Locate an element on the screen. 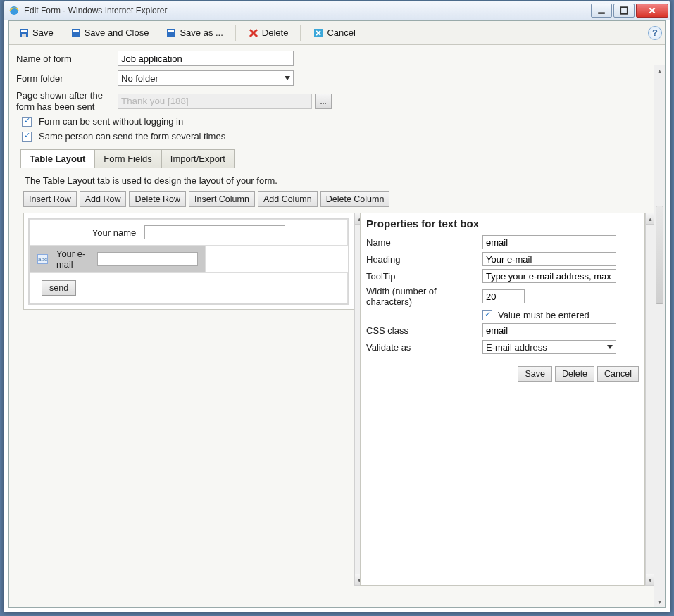  preview-email-input is located at coordinates (148, 259).